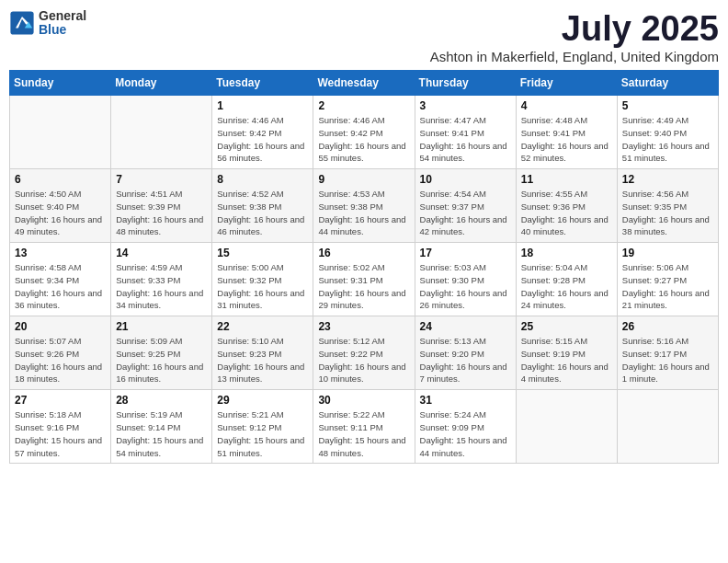  Describe the element at coordinates (364, 427) in the screenshot. I see `calendar-cell: 30Sunrise: 5:22 AM Sunset: 9:11 PM Dayli…` at that location.